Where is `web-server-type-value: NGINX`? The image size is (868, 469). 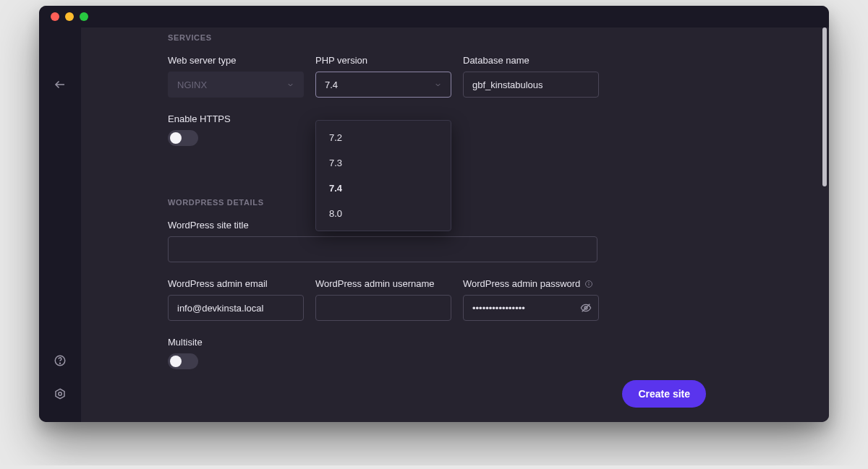
web-server-type-value: NGINX is located at coordinates (192, 85).